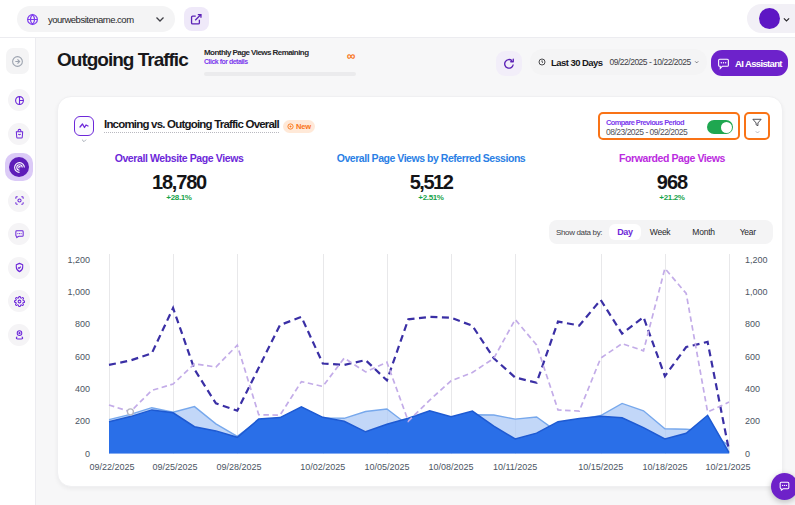 This screenshot has width=795, height=505. What do you see at coordinates (600, 467) in the screenshot?
I see `svg-text: 10/15/2025` at bounding box center [600, 467].